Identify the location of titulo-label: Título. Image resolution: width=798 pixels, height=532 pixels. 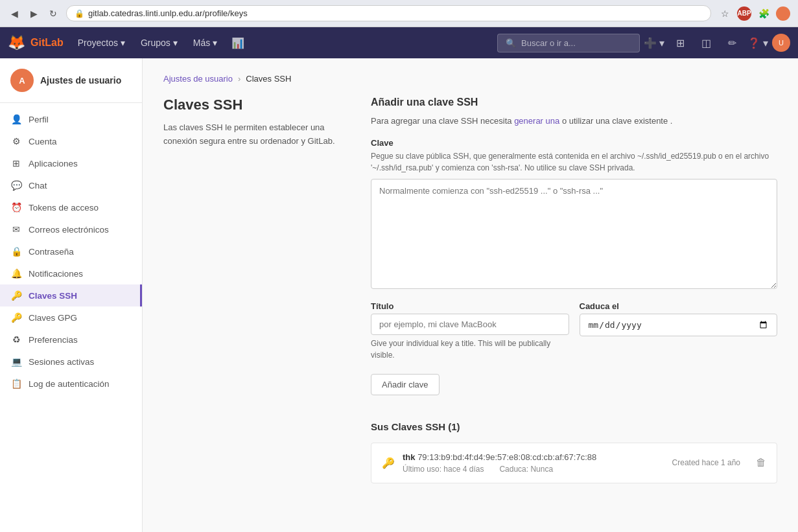
(470, 306).